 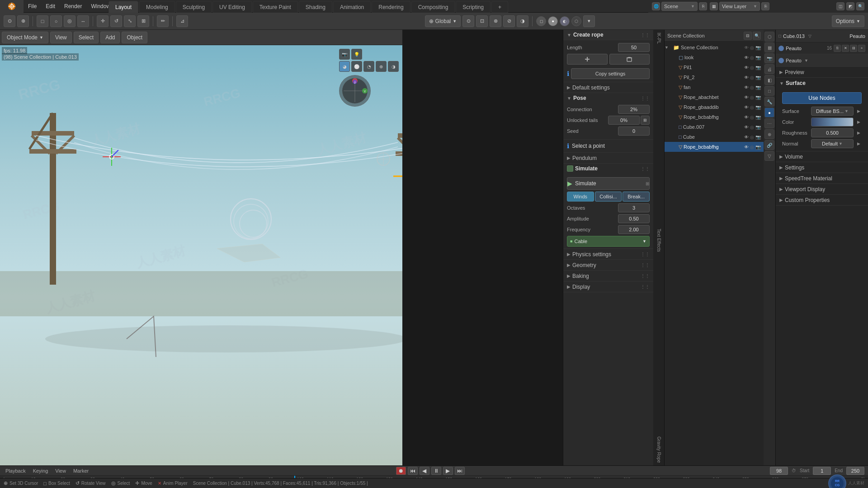 I want to click on gravity-rope-label: Gravity Rope, so click(x=659, y=450).